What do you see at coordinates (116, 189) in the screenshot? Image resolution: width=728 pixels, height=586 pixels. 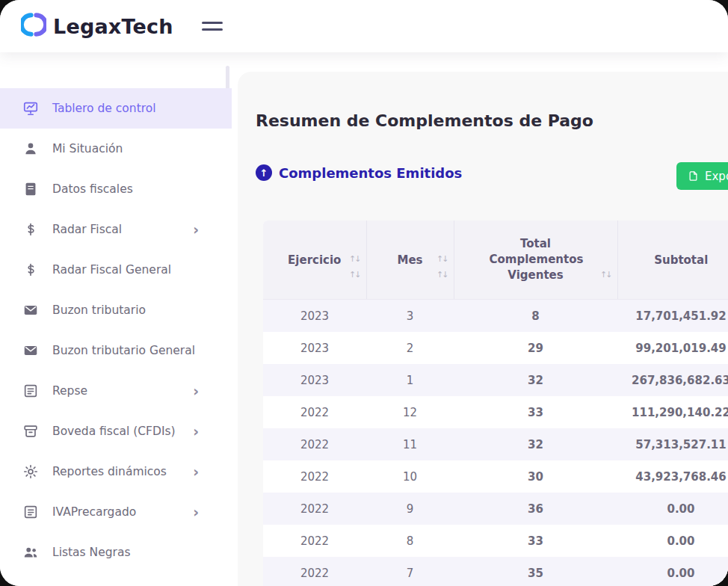 I see `sidebar-item-datos-fiscales: Datos fiscales` at bounding box center [116, 189].